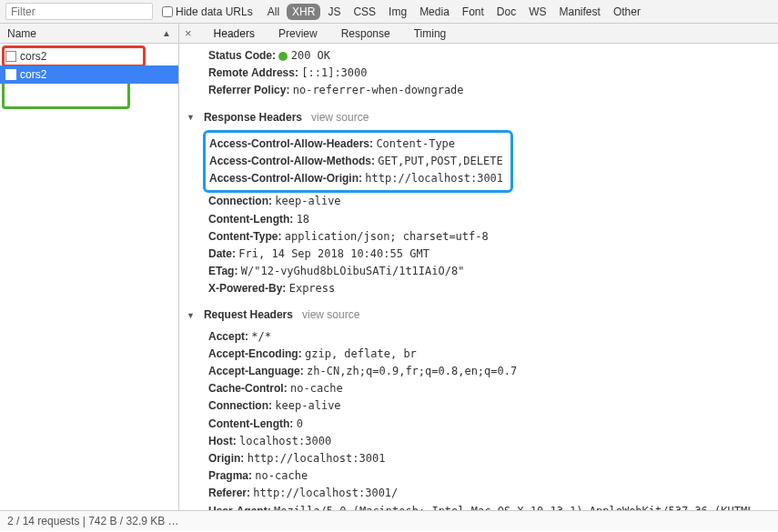  What do you see at coordinates (487, 289) in the screenshot?
I see `response-header-row: X-Powered-By: Express` at bounding box center [487, 289].